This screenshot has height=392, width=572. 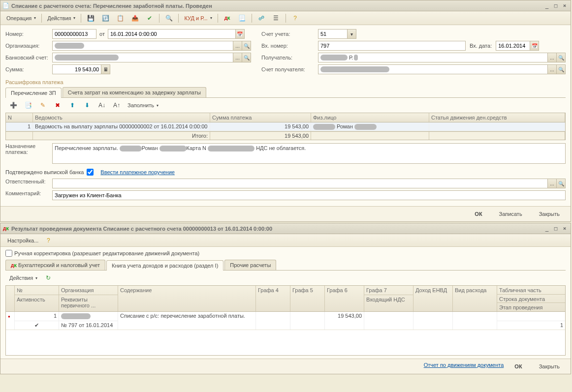 What do you see at coordinates (289, 69) in the screenshot?
I see `recipient-account-label: Счет получателя:` at bounding box center [289, 69].